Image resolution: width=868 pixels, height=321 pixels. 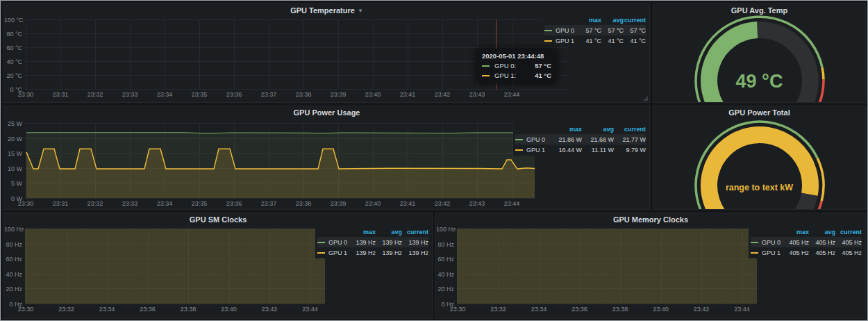 What do you see at coordinates (338, 204) in the screenshot?
I see `x-axis-tick-label: 23:39` at bounding box center [338, 204].